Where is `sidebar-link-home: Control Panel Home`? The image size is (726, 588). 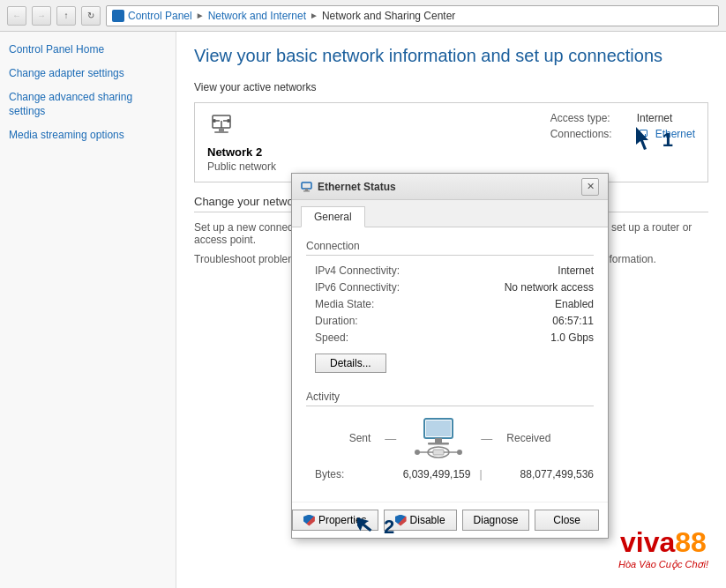 sidebar-link-home: Control Panel Home is located at coordinates (88, 49).